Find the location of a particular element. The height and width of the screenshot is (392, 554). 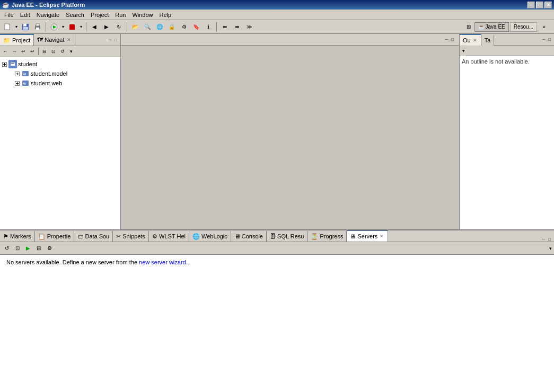

wlst-icon: ⚙ is located at coordinates (155, 236).